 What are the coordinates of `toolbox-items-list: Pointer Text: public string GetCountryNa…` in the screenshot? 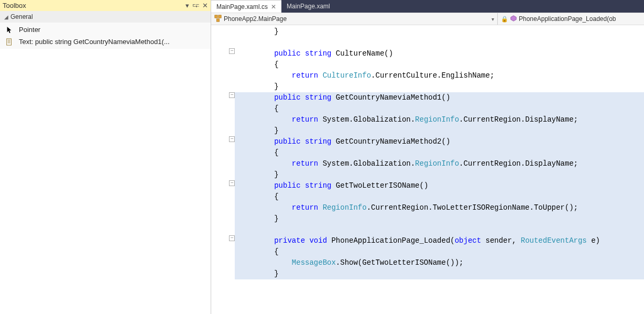 It's located at (105, 36).